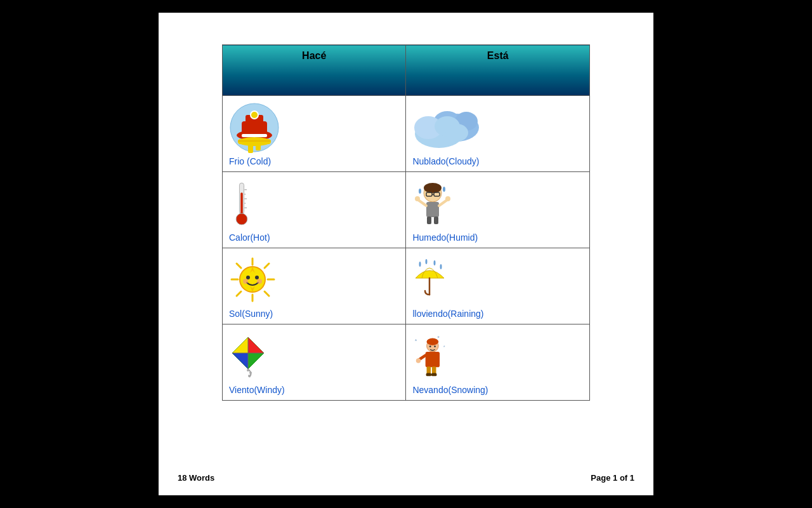  I want to click on hat-icon, so click(254, 128).